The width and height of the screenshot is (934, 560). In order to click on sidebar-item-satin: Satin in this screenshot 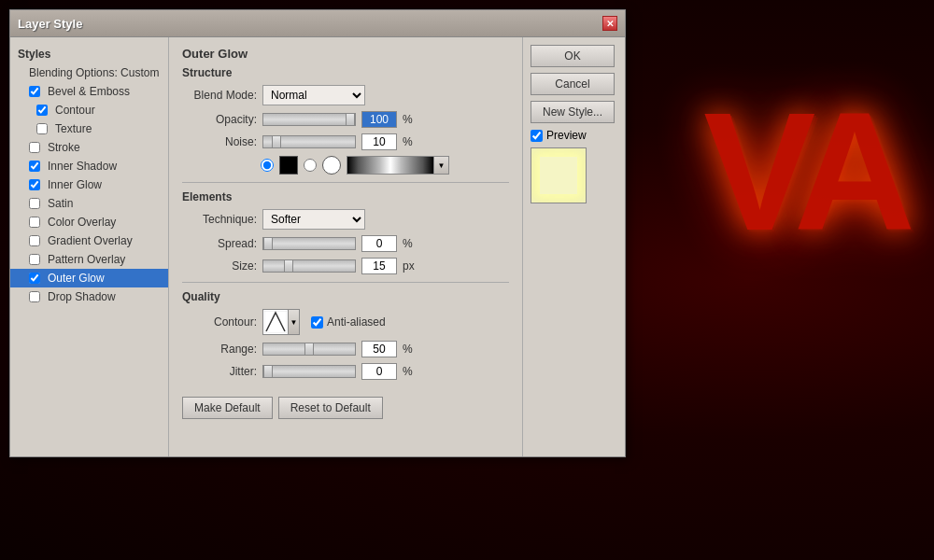, I will do `click(90, 203)`.